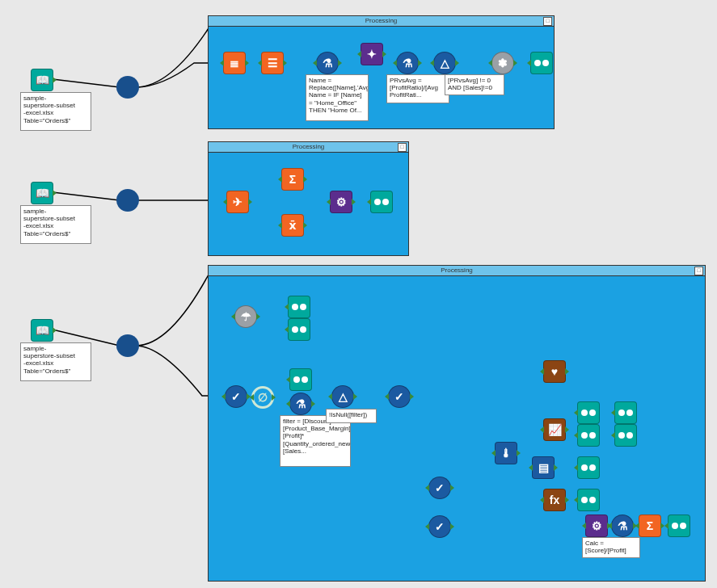 The height and width of the screenshot is (588, 717). I want to click on gear-tool-2: ⚙, so click(597, 526).